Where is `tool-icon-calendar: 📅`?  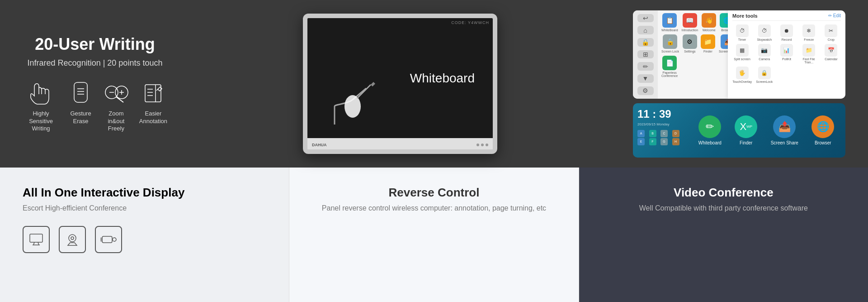
tool-icon-calendar: 📅 is located at coordinates (831, 50).